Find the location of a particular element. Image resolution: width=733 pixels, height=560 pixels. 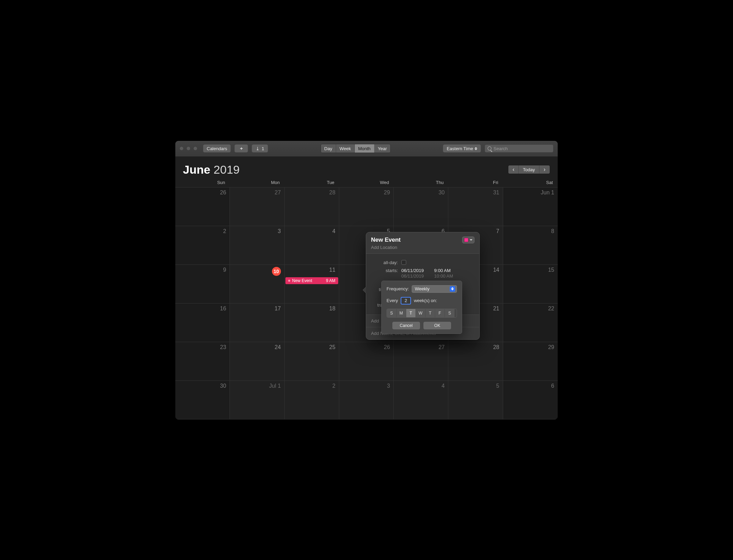

previous-month-button is located at coordinates (514, 170).